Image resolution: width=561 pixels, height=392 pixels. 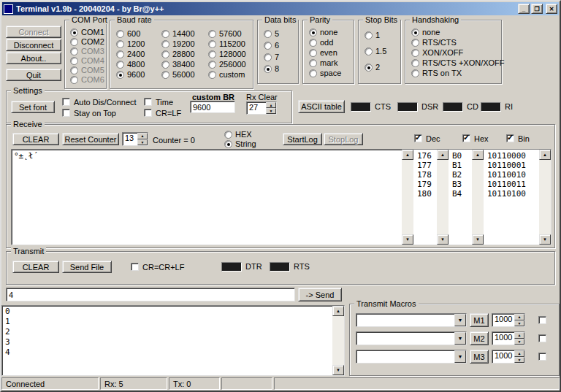 What do you see at coordinates (130, 74) in the screenshot?
I see `radio-baud-9600: 9600` at bounding box center [130, 74].